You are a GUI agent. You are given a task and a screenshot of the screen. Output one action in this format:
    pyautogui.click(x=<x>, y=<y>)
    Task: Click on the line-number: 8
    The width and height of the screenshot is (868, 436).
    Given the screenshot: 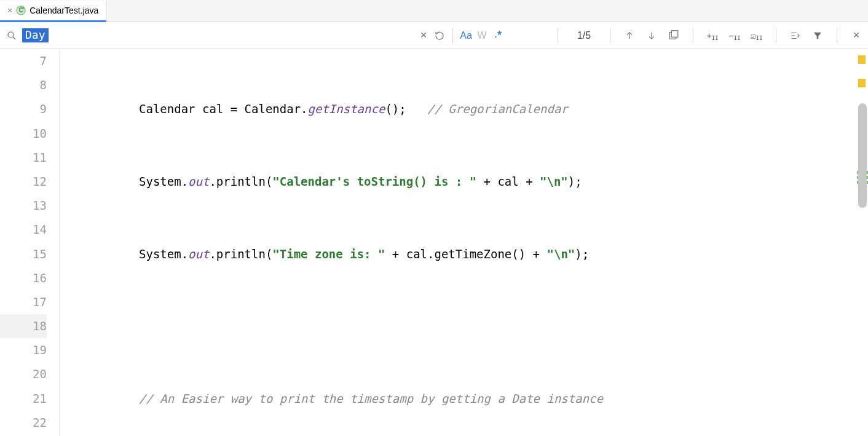 What is the action you would take?
    pyautogui.click(x=23, y=85)
    